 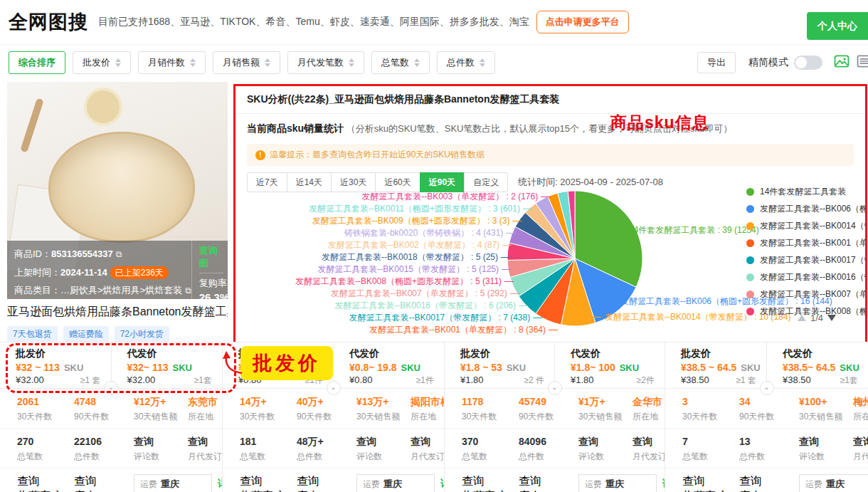 What do you see at coordinates (814, 484) in the screenshot?
I see `freight-prefix: 运费` at bounding box center [814, 484].